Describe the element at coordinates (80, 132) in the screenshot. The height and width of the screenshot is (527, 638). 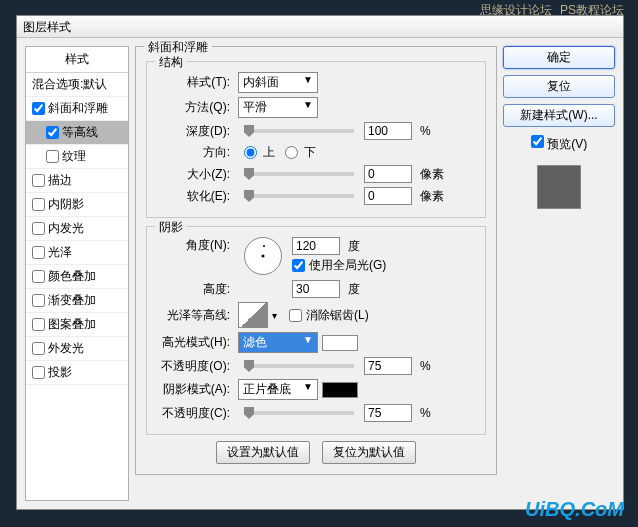
I see `contour-label: 等高线` at that location.